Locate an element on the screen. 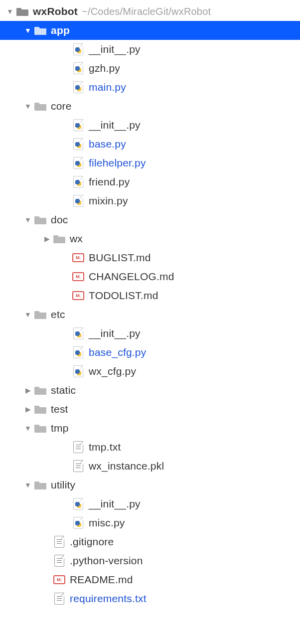 The width and height of the screenshot is (300, 644). tree-item-label: wx_instance.pkl is located at coordinates (127, 466).